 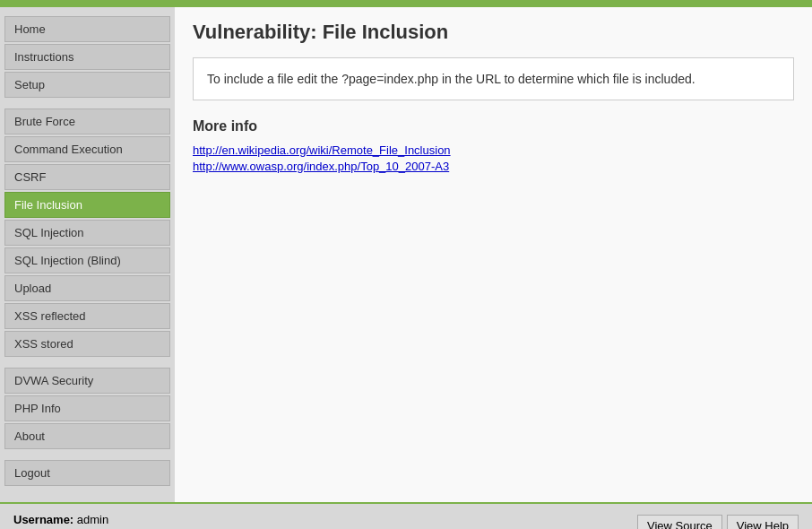 I want to click on sidebar-item-instructions: Instructions, so click(x=88, y=57).